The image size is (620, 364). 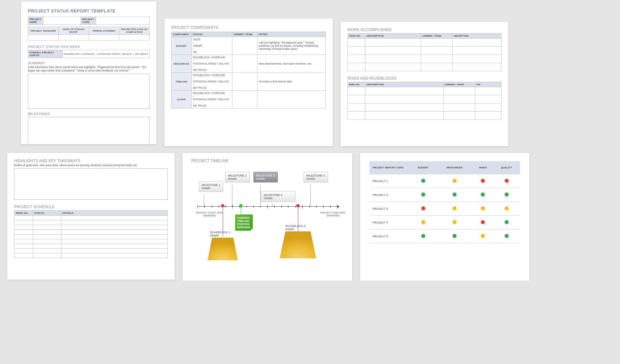 What do you see at coordinates (425, 101) in the screenshot?
I see `risks-table: RISK NO.DESCRIPTIONOWNER / TEAMFIX` at bounding box center [425, 101].